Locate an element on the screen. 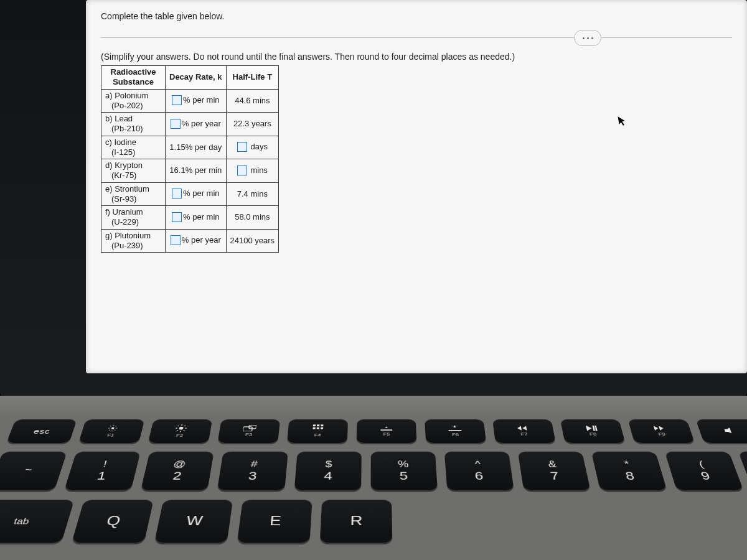  key-lower: 8 is located at coordinates (630, 476).